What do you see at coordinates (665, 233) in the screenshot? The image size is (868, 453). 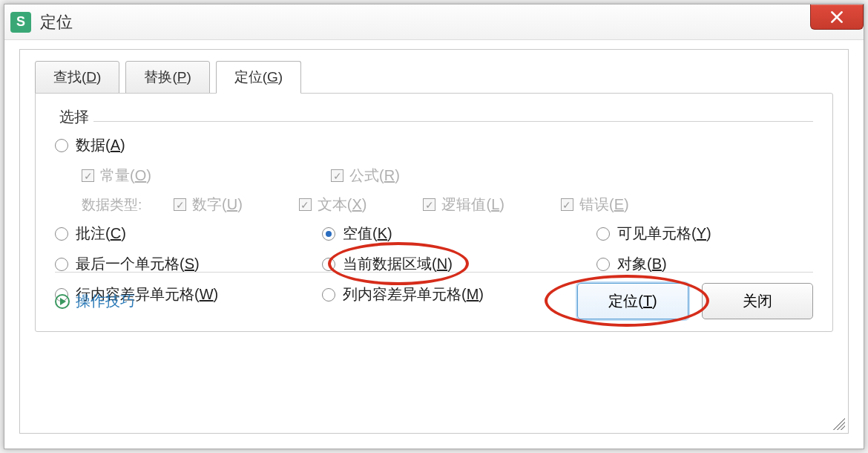 I see `option-visible-label: 可见单元格(Y)` at bounding box center [665, 233].